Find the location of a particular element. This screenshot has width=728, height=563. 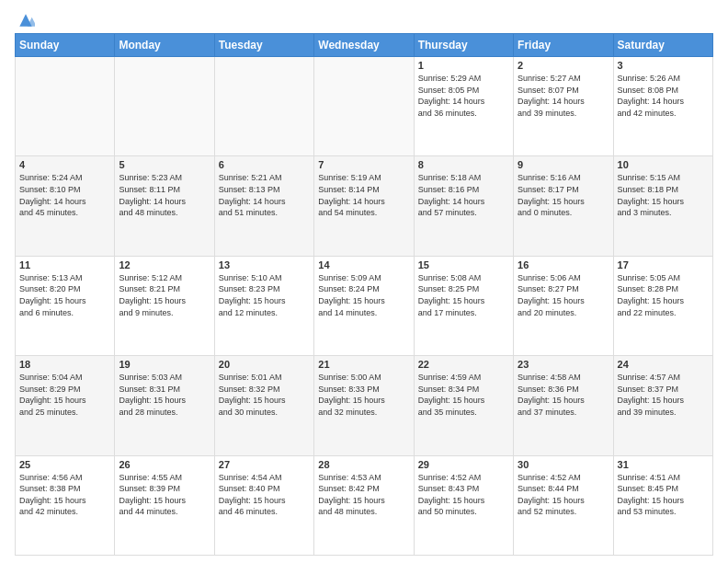

header is located at coordinates (364, 18).